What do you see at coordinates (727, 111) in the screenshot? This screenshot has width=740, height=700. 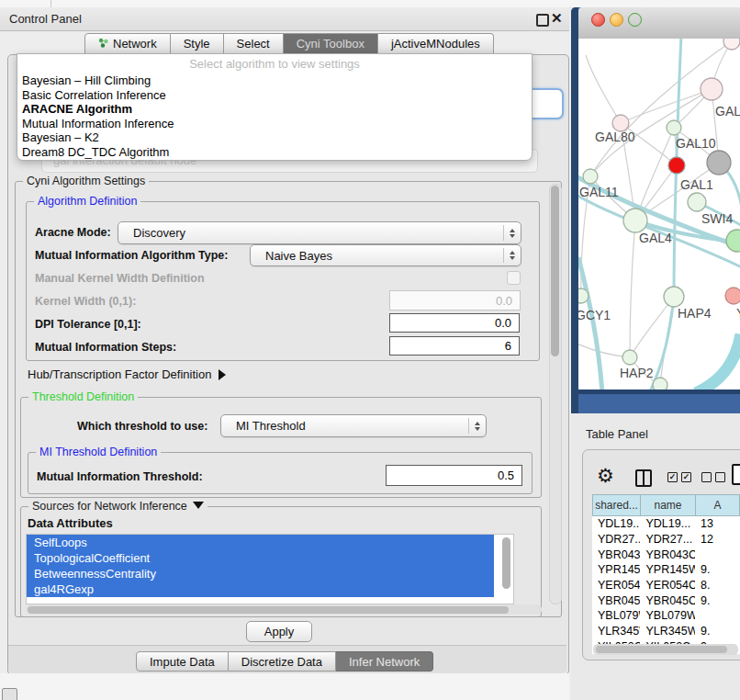 I see `node-label: GAL` at bounding box center [727, 111].